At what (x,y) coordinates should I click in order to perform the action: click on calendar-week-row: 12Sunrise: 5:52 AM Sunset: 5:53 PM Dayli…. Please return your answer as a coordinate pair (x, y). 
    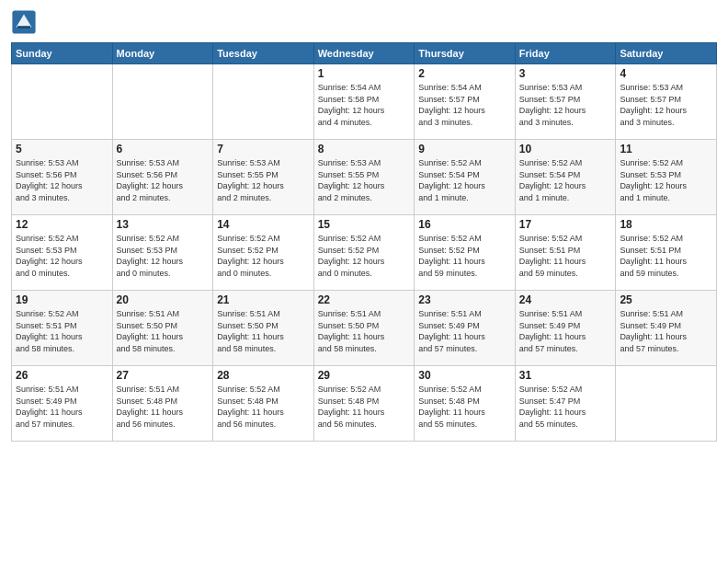
    Looking at the image, I should click on (364, 253).